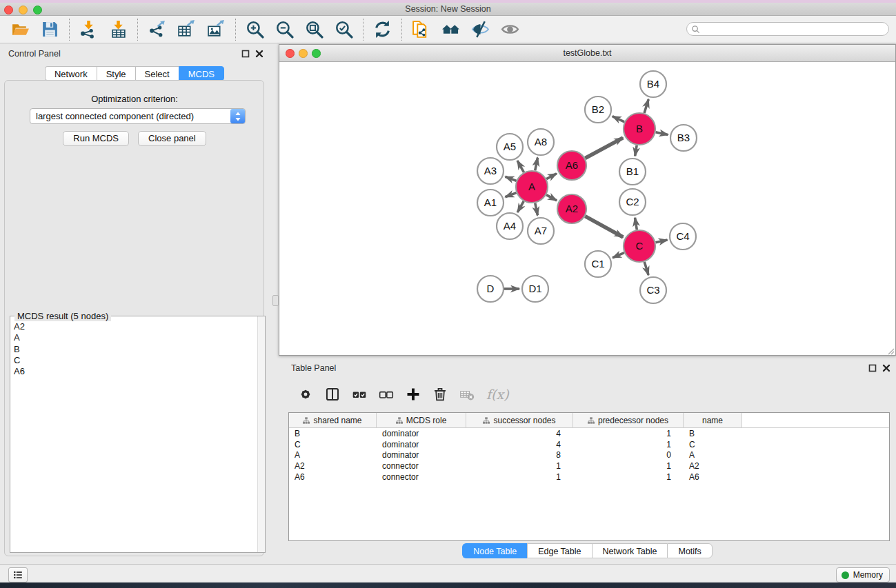 The image size is (896, 588). What do you see at coordinates (136, 361) in the screenshot?
I see `result-list-item: C` at bounding box center [136, 361].